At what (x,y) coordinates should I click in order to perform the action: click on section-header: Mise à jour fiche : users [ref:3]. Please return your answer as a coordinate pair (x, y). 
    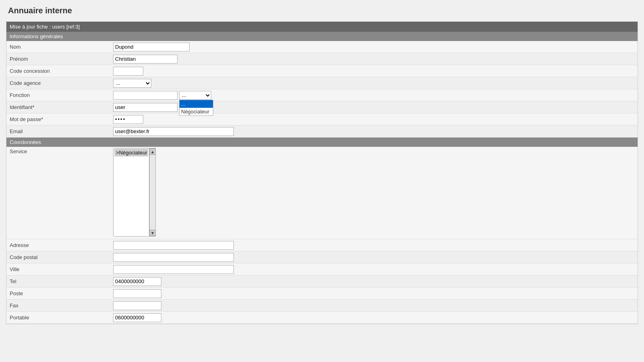
    Looking at the image, I should click on (322, 27).